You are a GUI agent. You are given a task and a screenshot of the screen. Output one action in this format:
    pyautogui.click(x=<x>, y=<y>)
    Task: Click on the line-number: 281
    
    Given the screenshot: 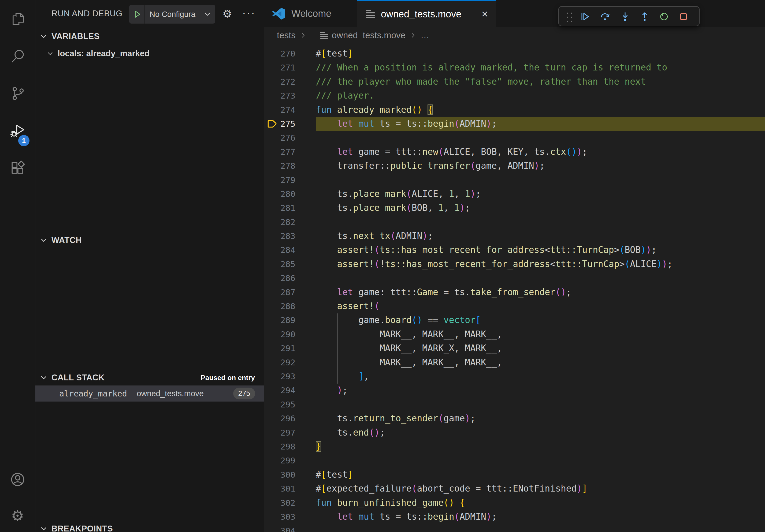 What is the action you would take?
    pyautogui.click(x=280, y=208)
    